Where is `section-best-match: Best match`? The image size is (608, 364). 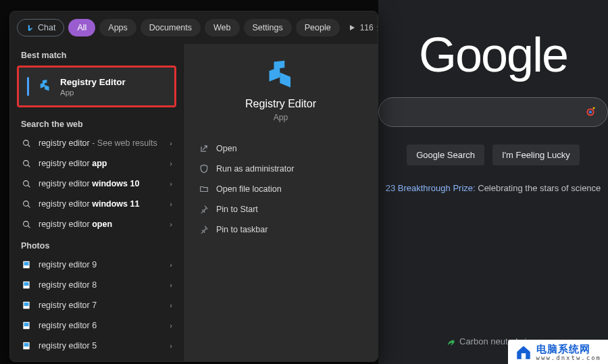
section-best-match: Best match is located at coordinates (97, 54).